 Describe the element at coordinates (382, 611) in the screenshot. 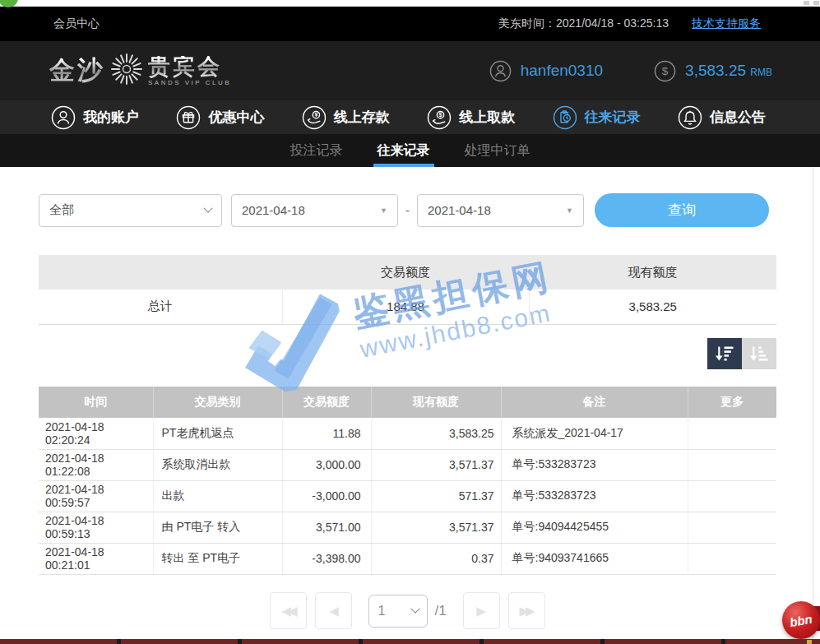

I see `page-select-value: 1` at that location.